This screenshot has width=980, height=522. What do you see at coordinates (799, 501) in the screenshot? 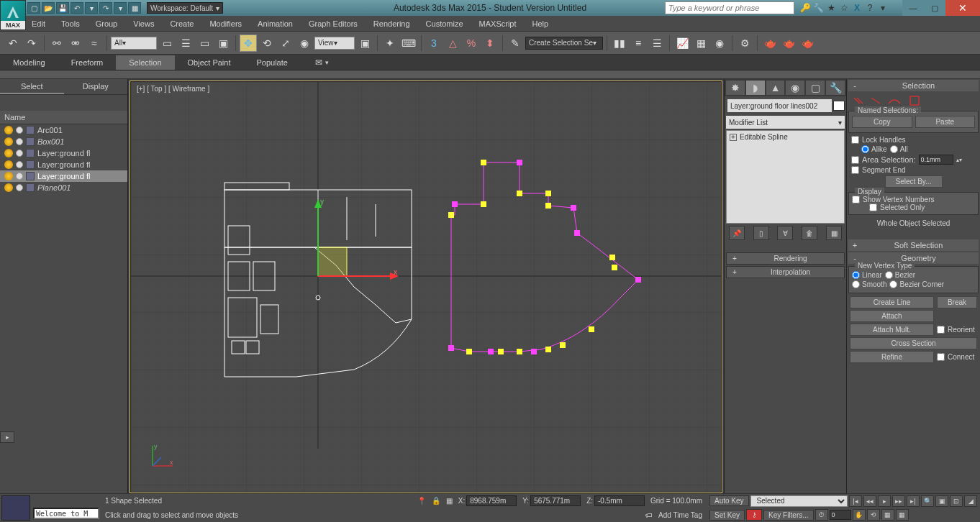
I see `key-filter-dropdown: Selected` at bounding box center [799, 501].